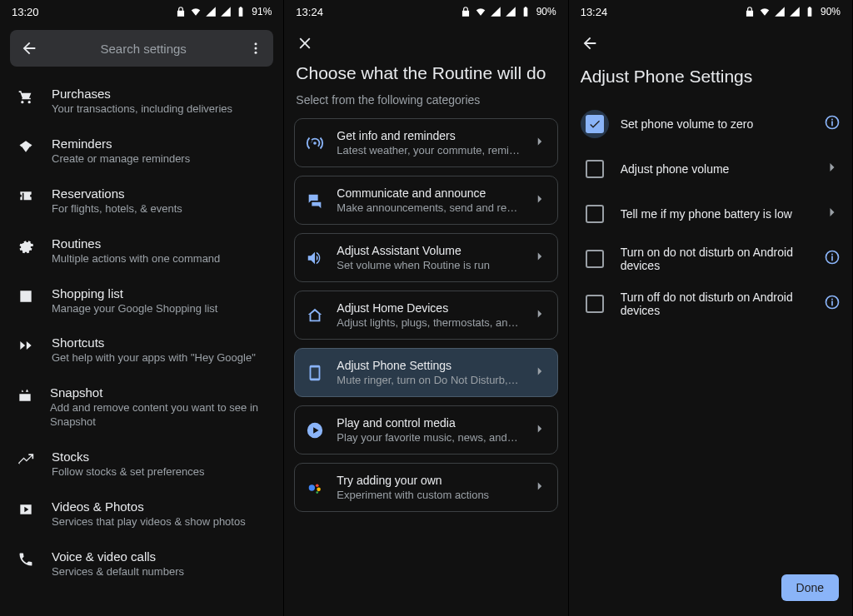  Describe the element at coordinates (315, 315) in the screenshot. I see `home-icon` at that location.